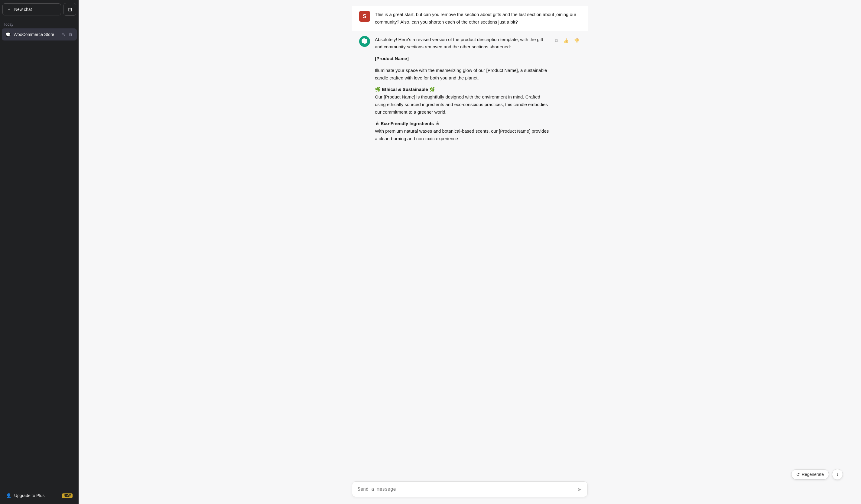 The image size is (861, 504). What do you see at coordinates (837, 474) in the screenshot?
I see `scroll-down-icon: ↓` at bounding box center [837, 474].